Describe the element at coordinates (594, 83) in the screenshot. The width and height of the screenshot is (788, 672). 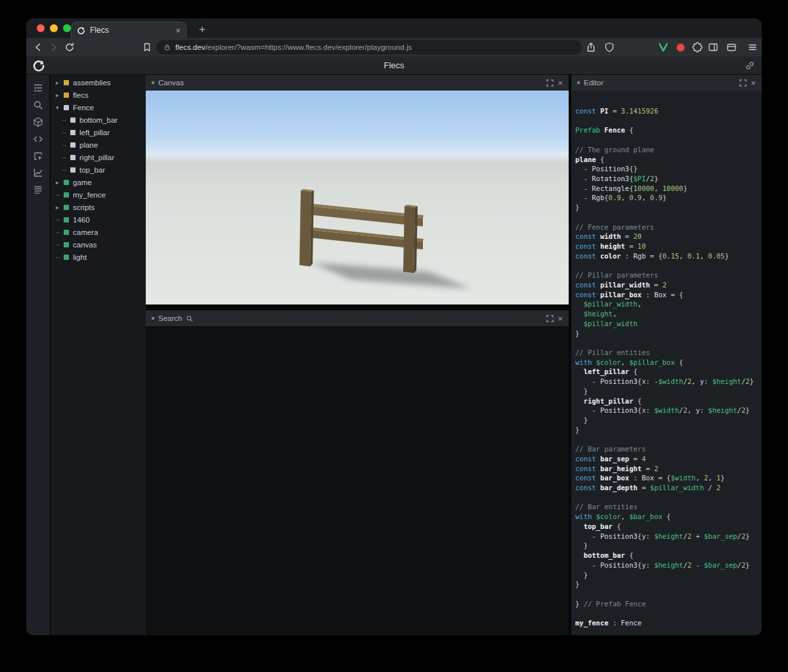
I see `editor-panel-title: Editor` at that location.